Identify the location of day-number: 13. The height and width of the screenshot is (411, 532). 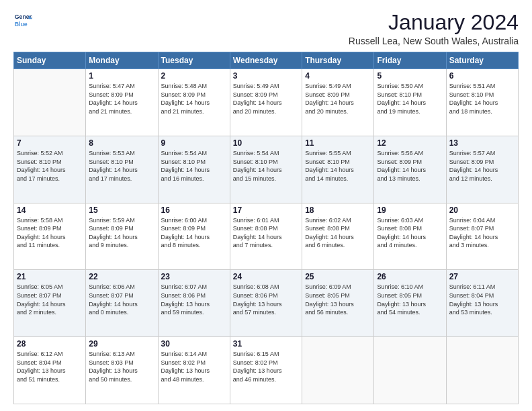
(482, 143).